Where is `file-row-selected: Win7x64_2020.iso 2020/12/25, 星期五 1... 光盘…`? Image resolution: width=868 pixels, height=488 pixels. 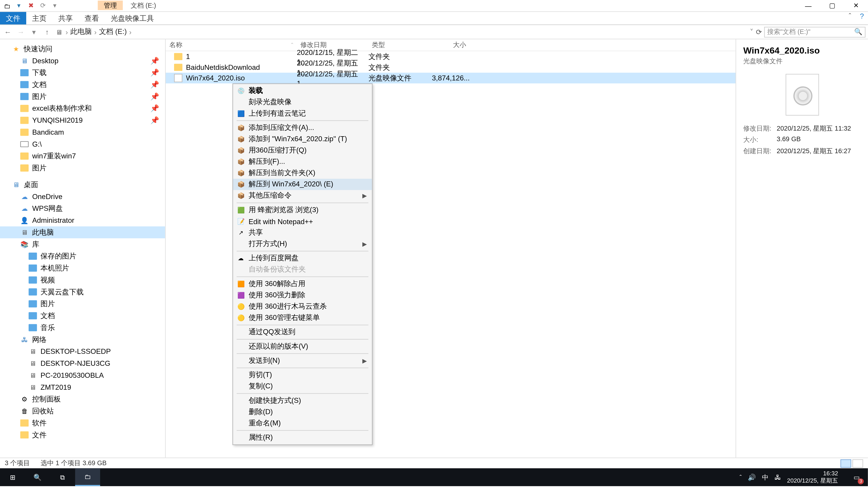 file-row-selected: Win7x64_2020.iso 2020/12/25, 星期五 1... 光盘… is located at coordinates (451, 78).